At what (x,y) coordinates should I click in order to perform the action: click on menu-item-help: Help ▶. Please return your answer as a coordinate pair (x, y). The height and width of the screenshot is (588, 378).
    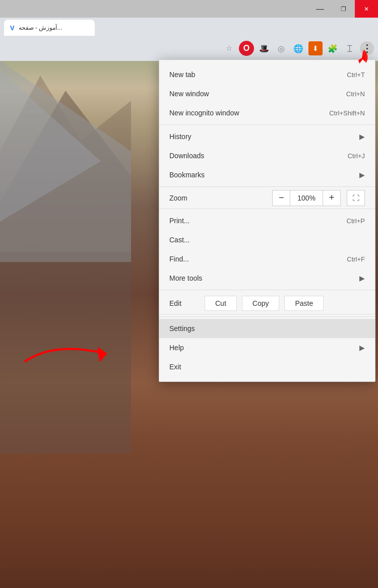
    Looking at the image, I should click on (267, 348).